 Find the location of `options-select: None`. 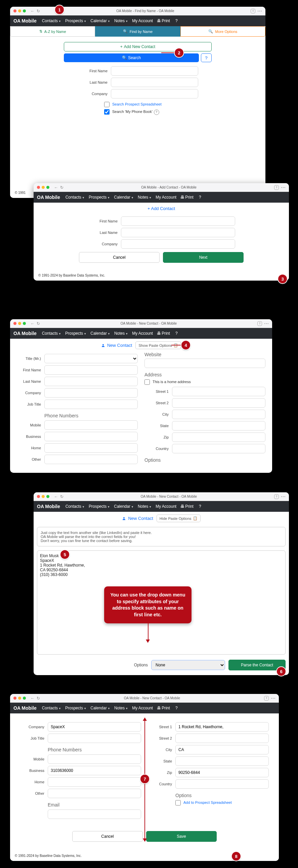

options-select: None is located at coordinates (188, 665).